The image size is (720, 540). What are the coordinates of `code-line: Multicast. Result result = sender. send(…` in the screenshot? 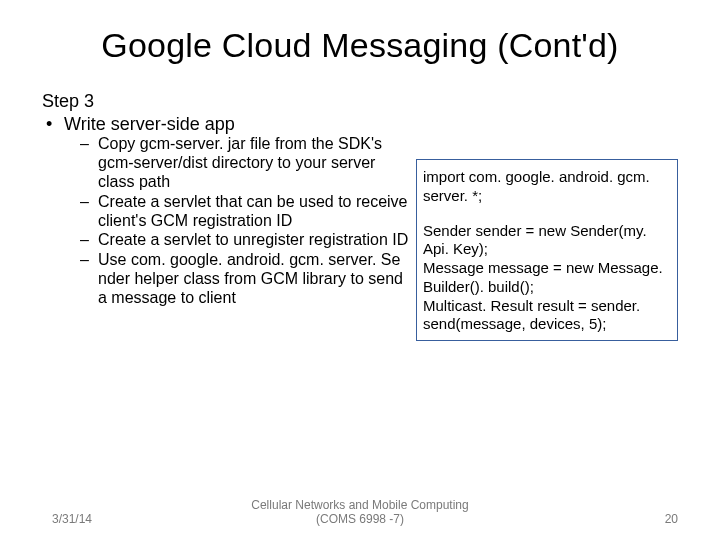 It's located at (547, 316).